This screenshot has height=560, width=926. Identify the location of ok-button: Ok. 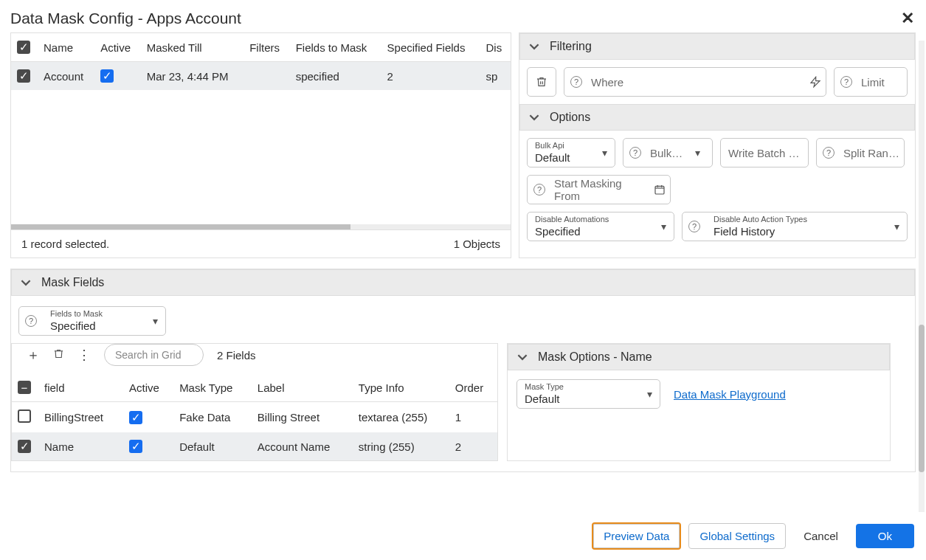
(885, 536).